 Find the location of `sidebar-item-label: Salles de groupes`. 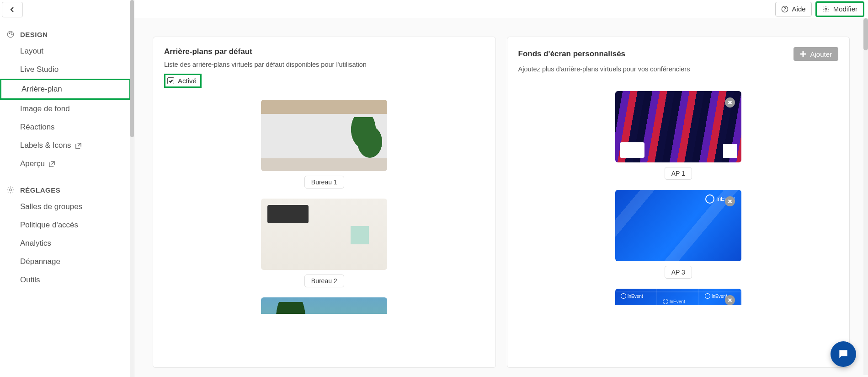

sidebar-item-label: Salles de groupes is located at coordinates (51, 207).